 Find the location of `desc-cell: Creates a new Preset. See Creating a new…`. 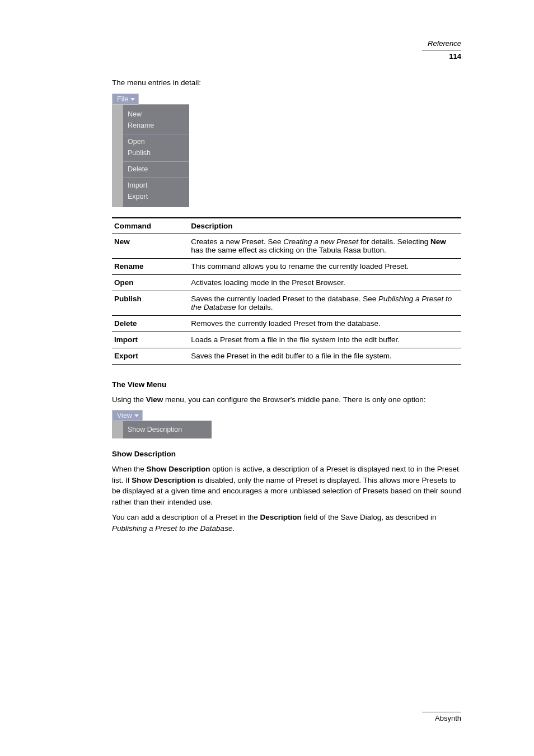

desc-cell: Creates a new Preset. See Creating a new… is located at coordinates (325, 246).